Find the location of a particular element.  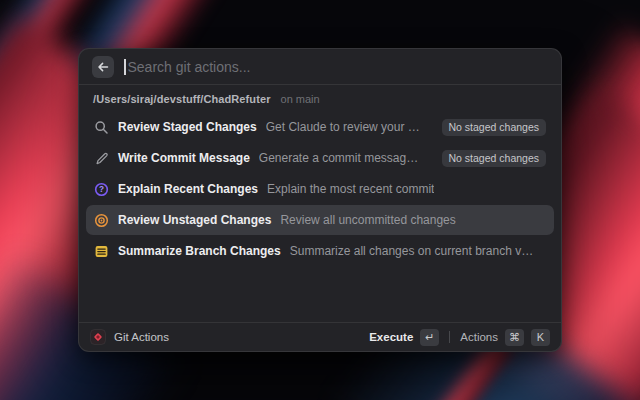

item-title: Review Staged Changes is located at coordinates (188, 127).